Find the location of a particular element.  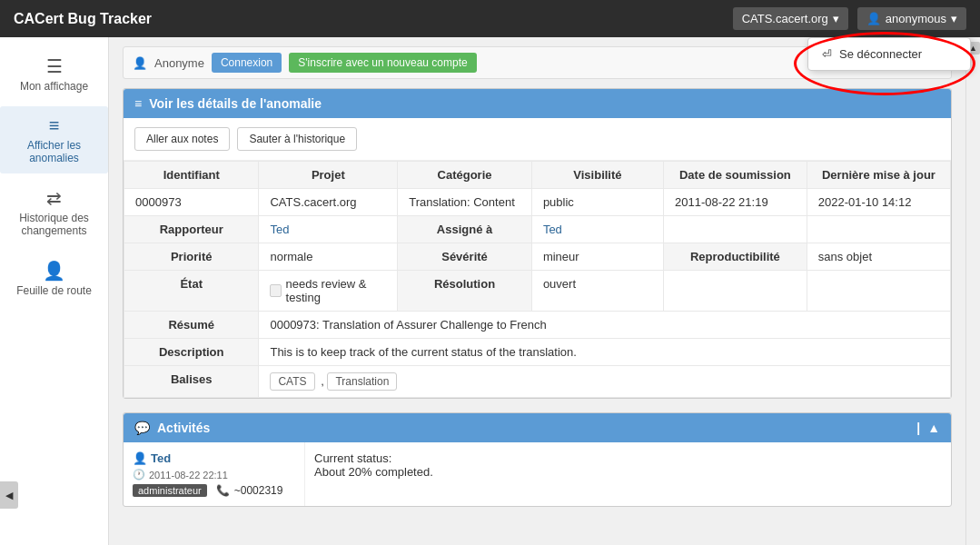

tag-translation: Translation is located at coordinates (361, 382).